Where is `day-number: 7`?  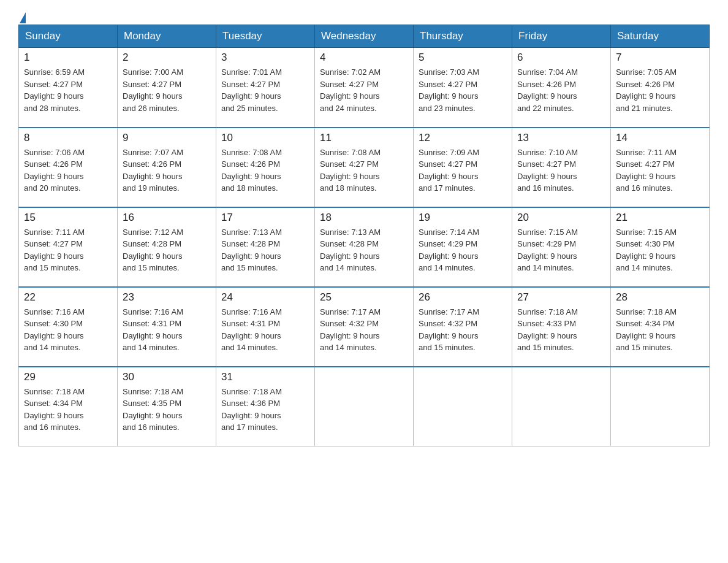 day-number: 7 is located at coordinates (660, 58).